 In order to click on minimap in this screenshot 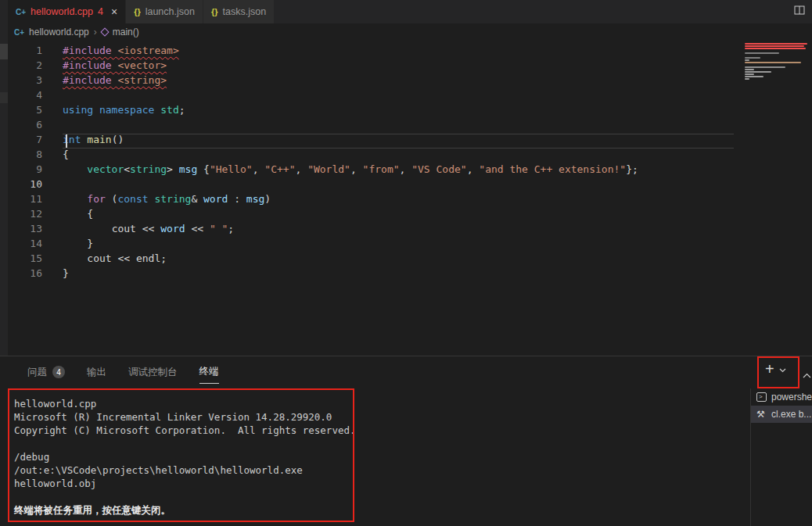, I will do `click(778, 59)`.